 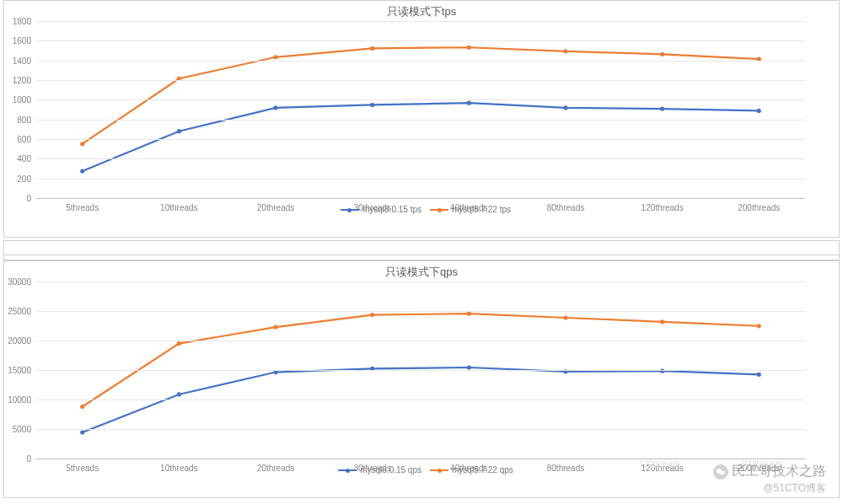 I want to click on y-tick-label: 1600, so click(x=22, y=40).